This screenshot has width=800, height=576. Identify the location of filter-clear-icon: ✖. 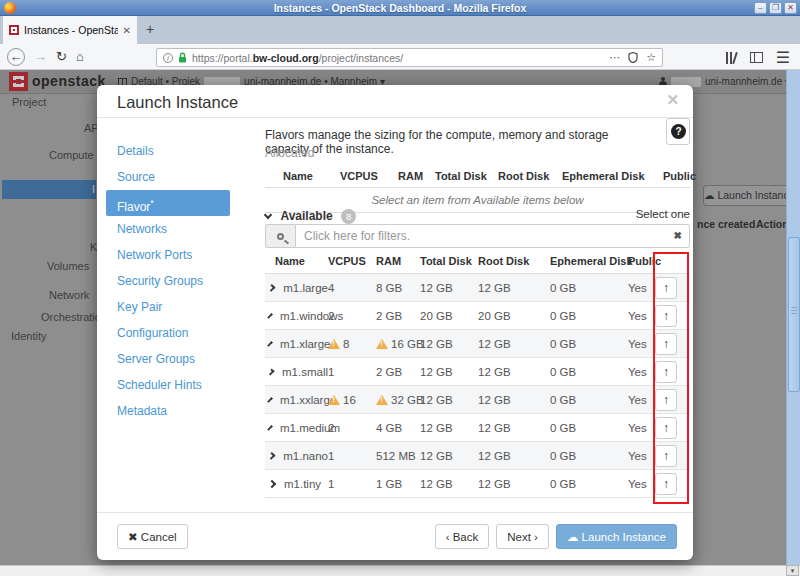
(678, 236).